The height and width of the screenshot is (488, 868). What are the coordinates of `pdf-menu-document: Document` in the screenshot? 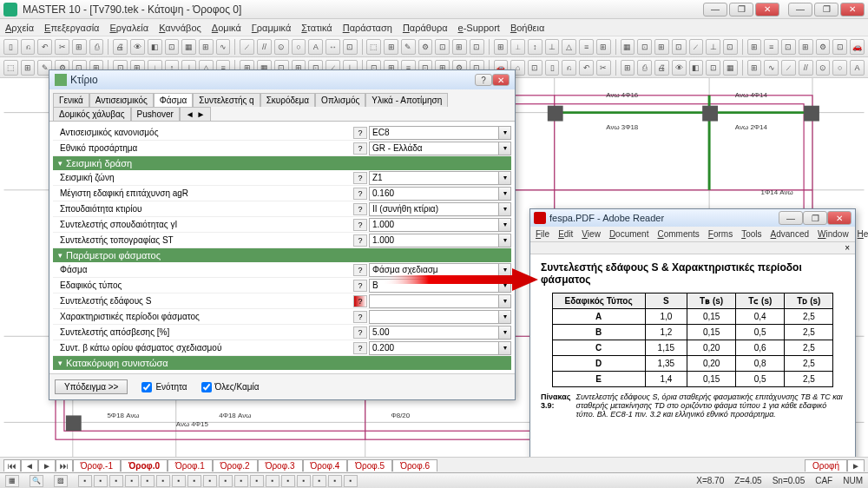 It's located at (629, 234).